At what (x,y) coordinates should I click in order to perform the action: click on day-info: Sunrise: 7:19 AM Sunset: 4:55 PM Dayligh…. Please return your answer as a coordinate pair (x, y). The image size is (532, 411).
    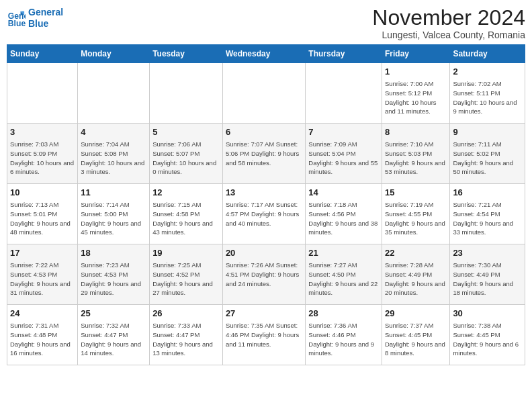
    Looking at the image, I should click on (416, 219).